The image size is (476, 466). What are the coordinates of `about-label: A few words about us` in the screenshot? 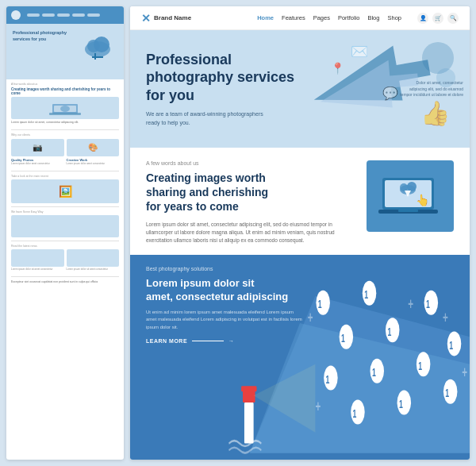 It's located at (250, 164).